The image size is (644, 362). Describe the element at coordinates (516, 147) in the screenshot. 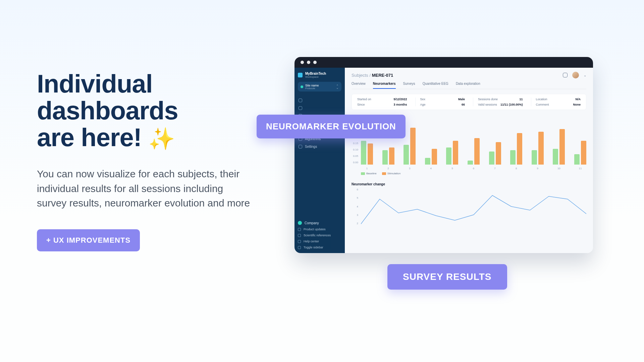

I see `bar-group: 8` at that location.